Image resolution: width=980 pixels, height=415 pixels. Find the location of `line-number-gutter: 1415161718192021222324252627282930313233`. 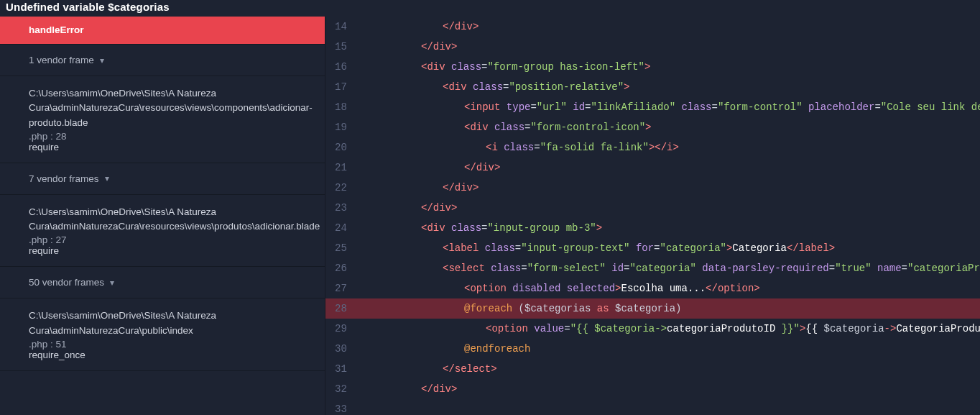

line-number-gutter: 1415161718192021222324252627282930313233 is located at coordinates (341, 216).